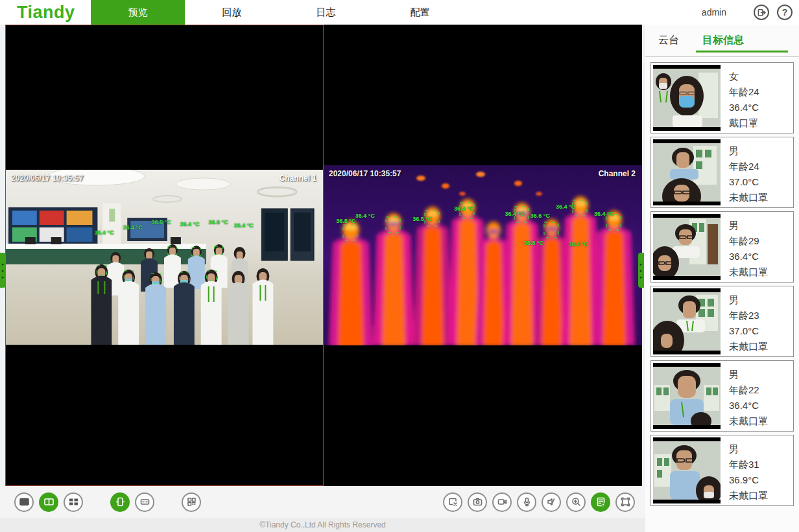 The width and height of the screenshot is (799, 532). Describe the element at coordinates (420, 12) in the screenshot. I see `tab-config: 配置` at that location.